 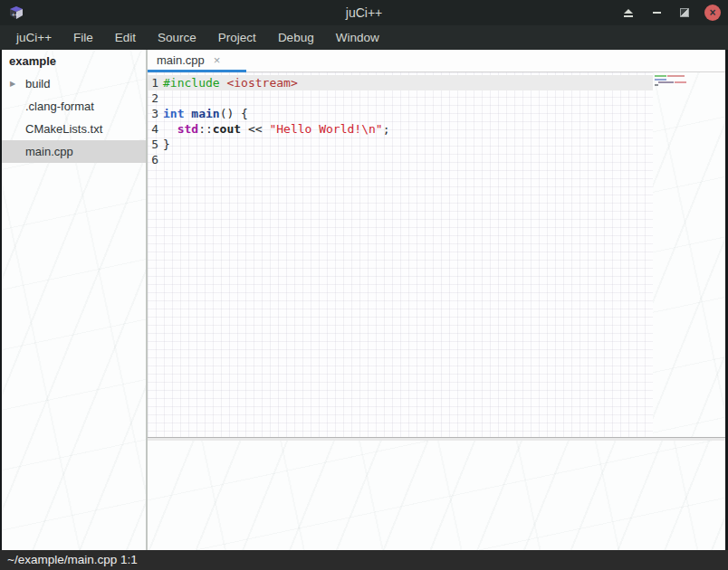 I want to click on code-line-6: 6, so click(x=400, y=159).